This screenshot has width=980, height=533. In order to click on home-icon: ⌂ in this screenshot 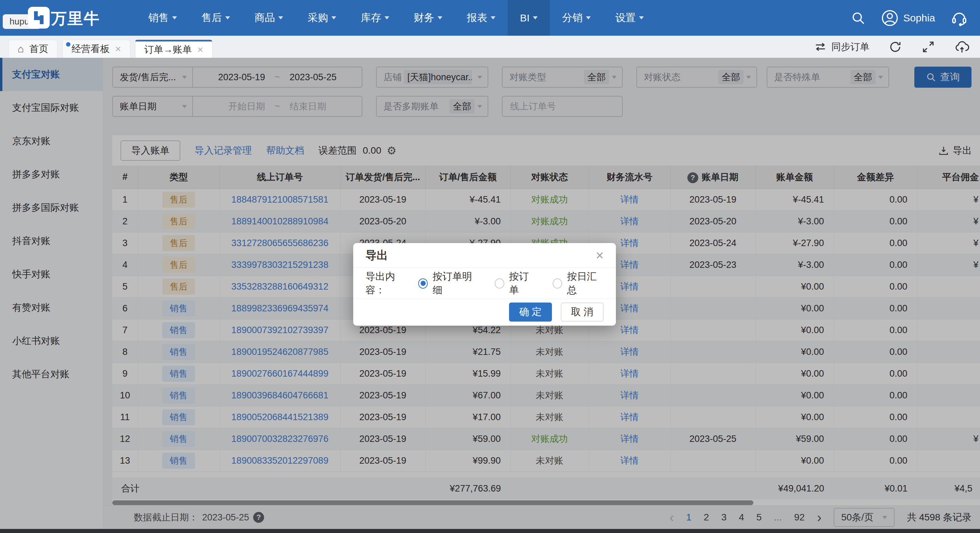, I will do `click(21, 49)`.